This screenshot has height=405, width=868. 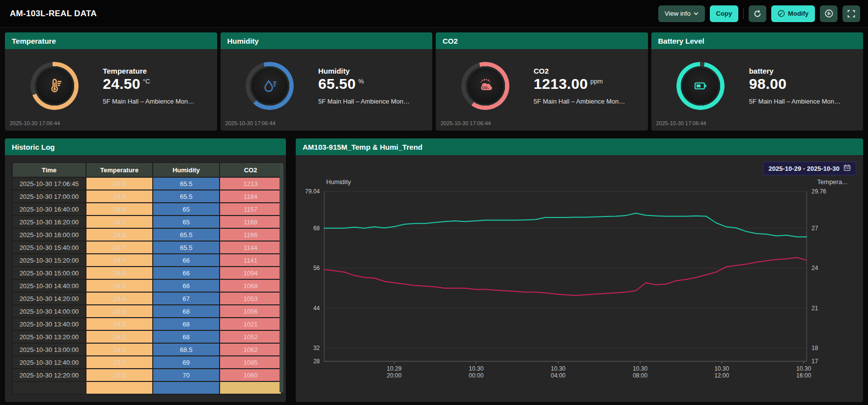 I want to click on series-line-temperature, so click(x=565, y=277).